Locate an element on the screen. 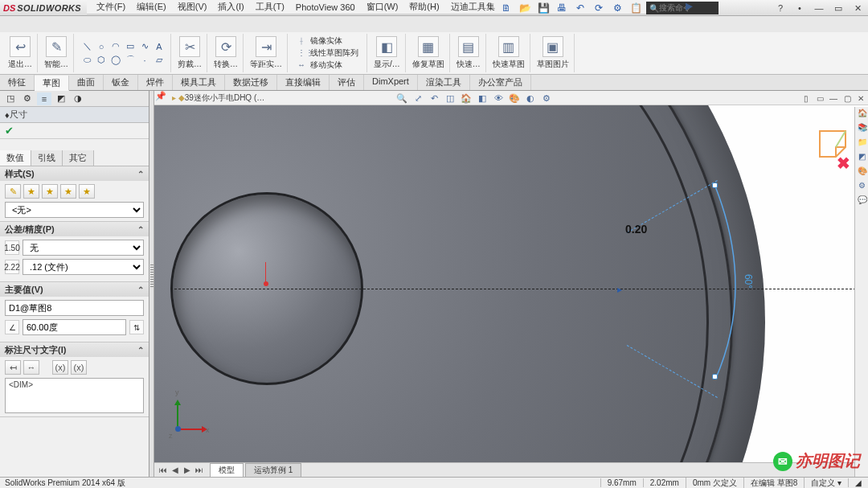  ftab-office: 办公室产品 is located at coordinates (501, 82).